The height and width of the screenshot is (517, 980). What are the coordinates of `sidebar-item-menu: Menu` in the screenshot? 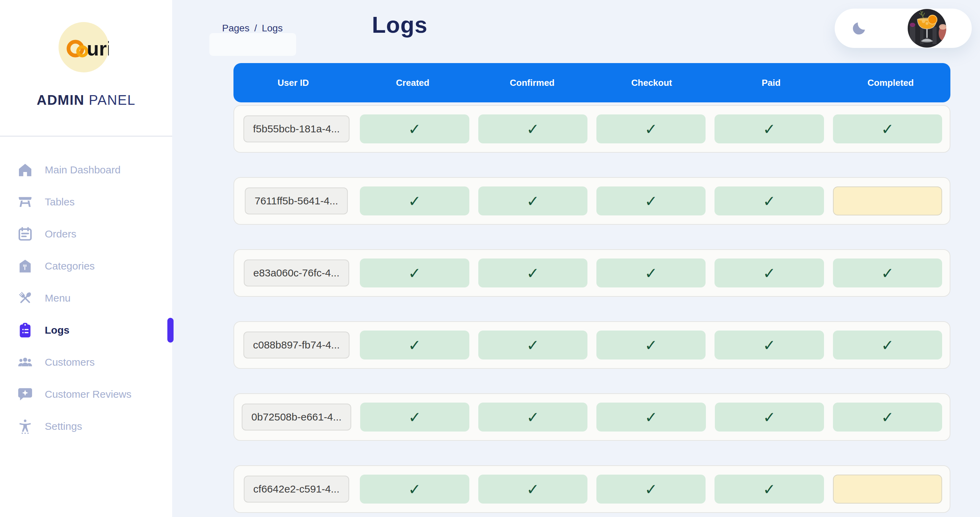 It's located at (86, 298).